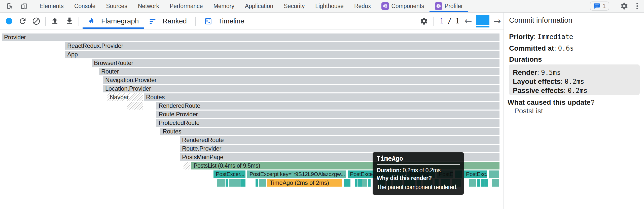  What do you see at coordinates (600, 6) in the screenshot?
I see `console-messages-badge: 1` at bounding box center [600, 6].